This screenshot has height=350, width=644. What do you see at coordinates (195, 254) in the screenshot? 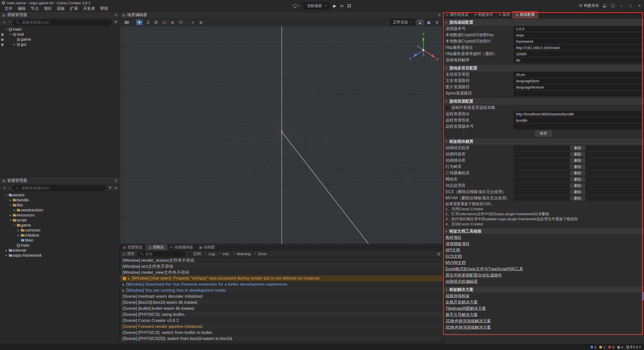
I see `regex-toggle: 正则` at bounding box center [195, 254].